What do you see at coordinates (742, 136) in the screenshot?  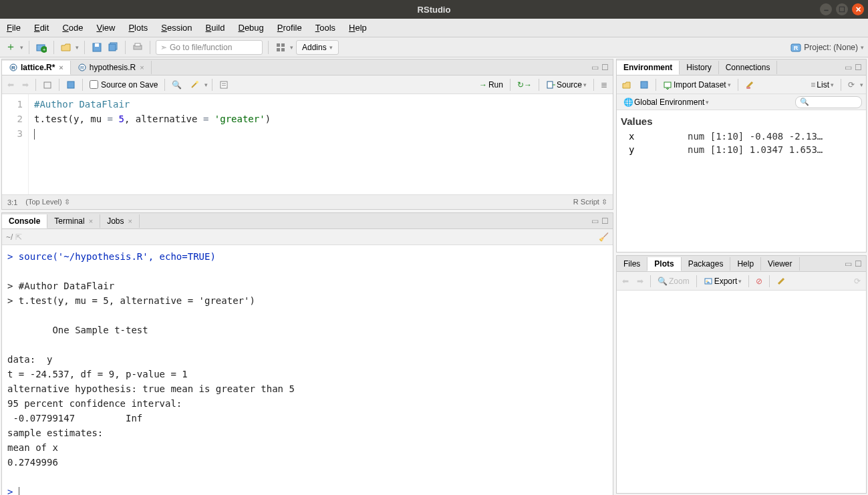 I see `env-row: x num [1:10] -0.408 -2.13…` at bounding box center [742, 136].